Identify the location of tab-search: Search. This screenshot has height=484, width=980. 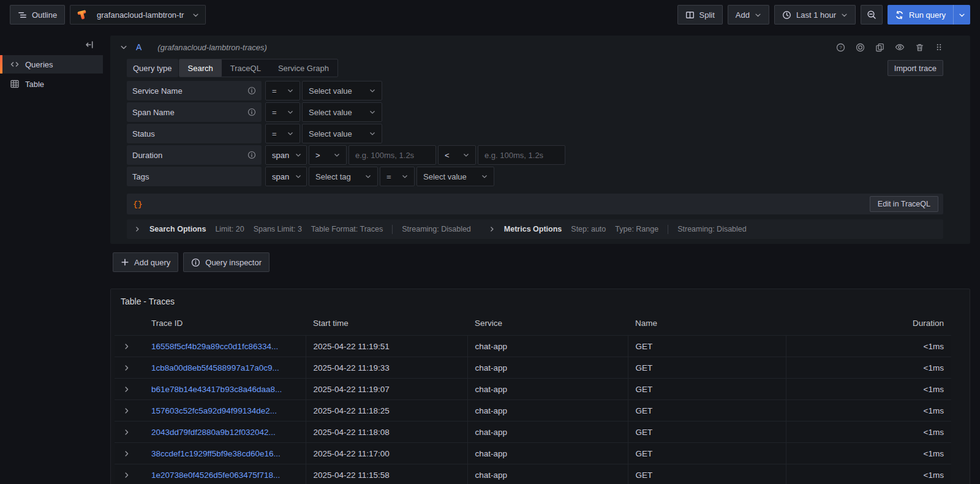
(201, 68).